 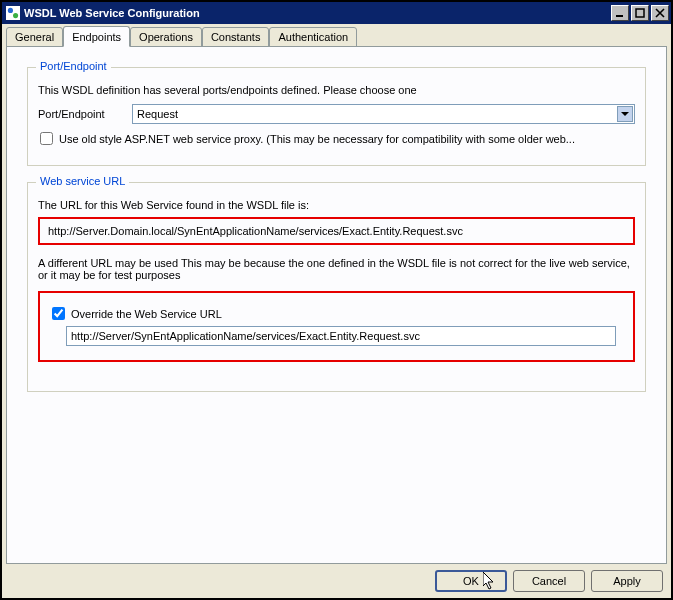 I want to click on app-icon, so click(x=13, y=13).